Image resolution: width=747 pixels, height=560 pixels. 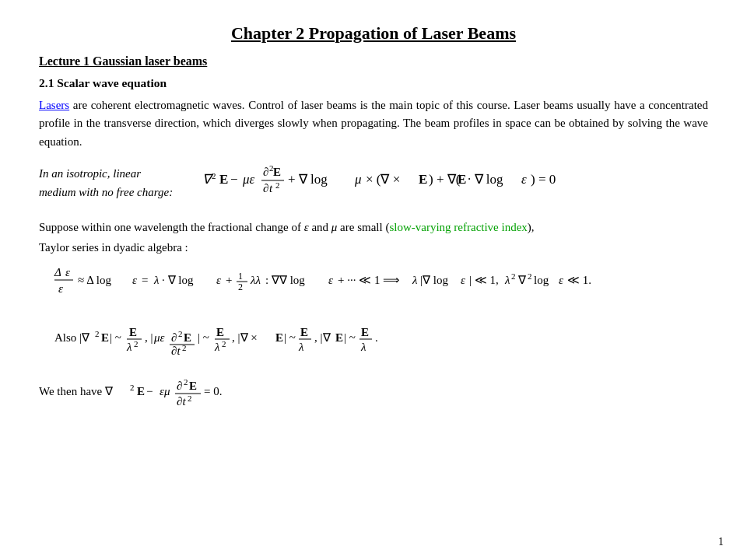 I want to click on wave-equation: ∇ 2 E − με ∂ 2 E ∂ t 2 + ∇ log μ × (∇ × …, so click(x=455, y=183).